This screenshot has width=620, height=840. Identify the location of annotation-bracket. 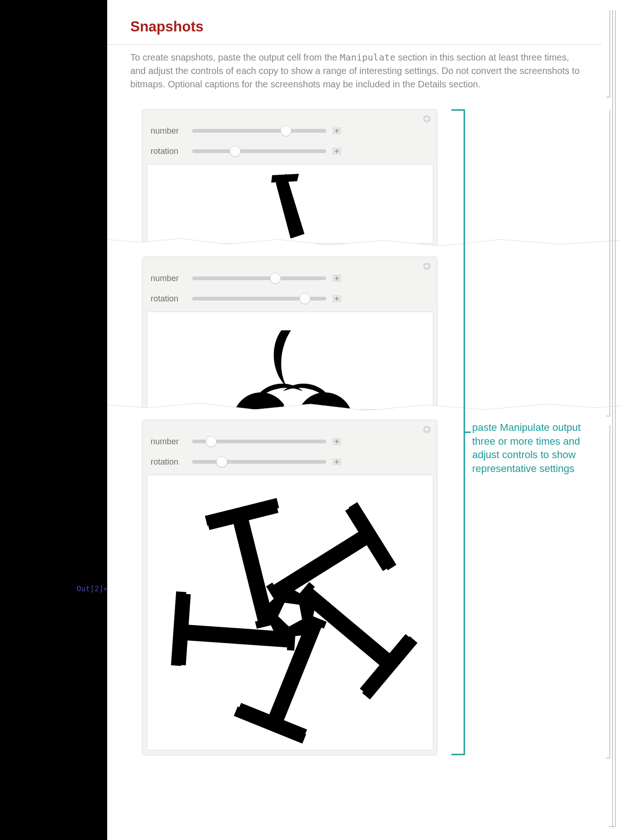
(461, 432).